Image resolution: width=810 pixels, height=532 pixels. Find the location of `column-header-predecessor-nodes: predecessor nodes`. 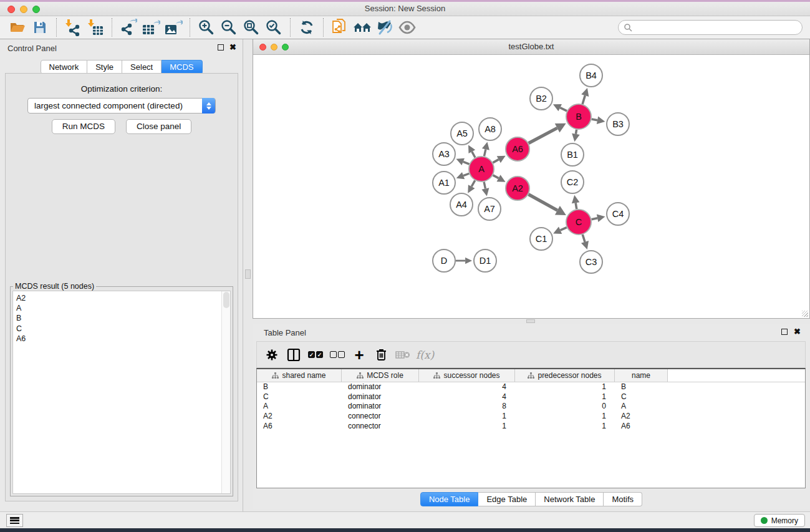

column-header-predecessor-nodes: predecessor nodes is located at coordinates (565, 375).